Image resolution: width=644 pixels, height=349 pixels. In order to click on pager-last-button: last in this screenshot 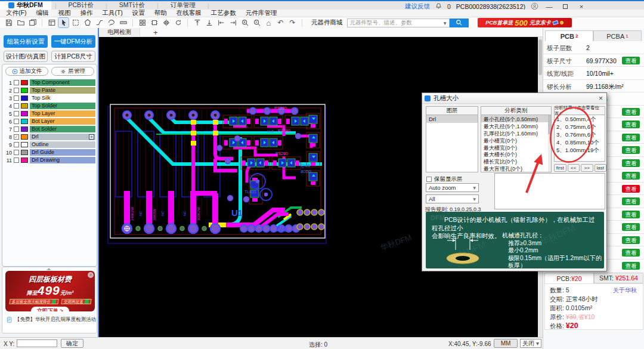, I will do `click(601, 168)`.